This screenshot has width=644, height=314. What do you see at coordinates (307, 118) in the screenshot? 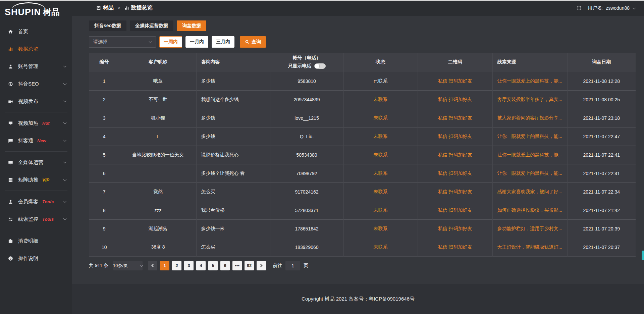
I see `row-account: love__1215` at bounding box center [307, 118].